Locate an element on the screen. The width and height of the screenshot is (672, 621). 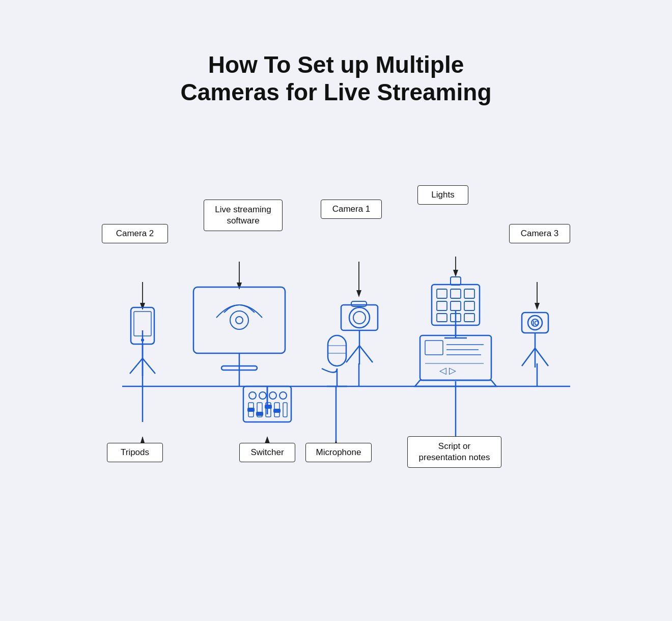
camera3-label: Camera 3 is located at coordinates (540, 234).